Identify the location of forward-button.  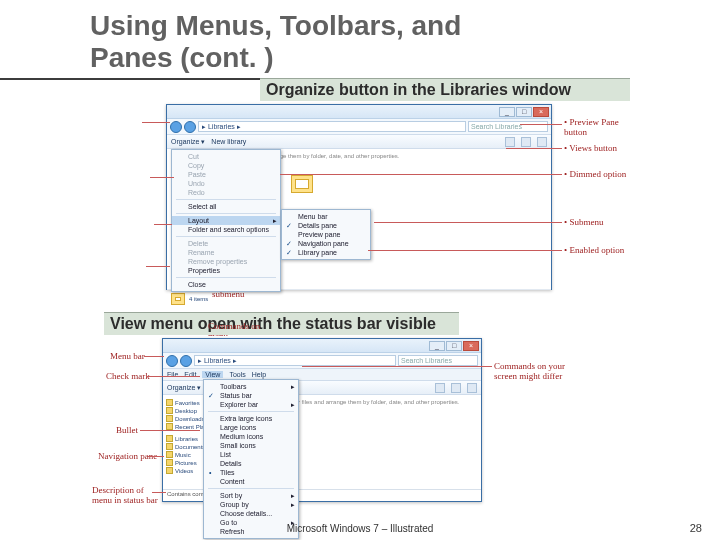
(190, 127).